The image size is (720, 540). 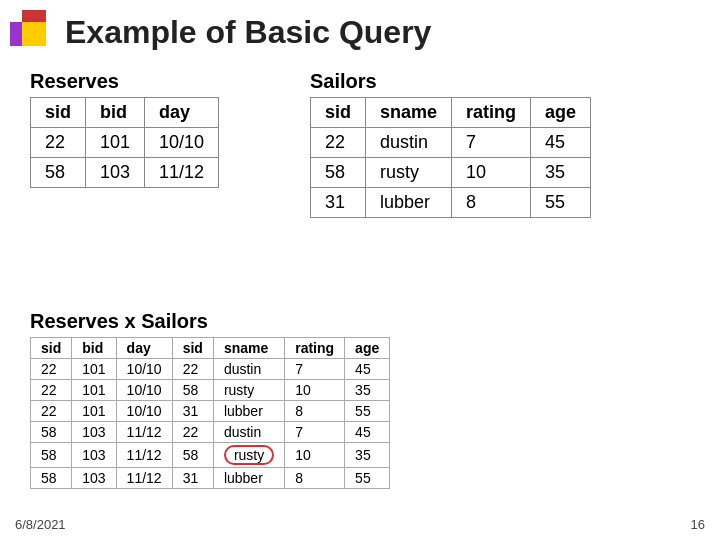 I want to click on cross-col-bid: bid, so click(x=94, y=348).